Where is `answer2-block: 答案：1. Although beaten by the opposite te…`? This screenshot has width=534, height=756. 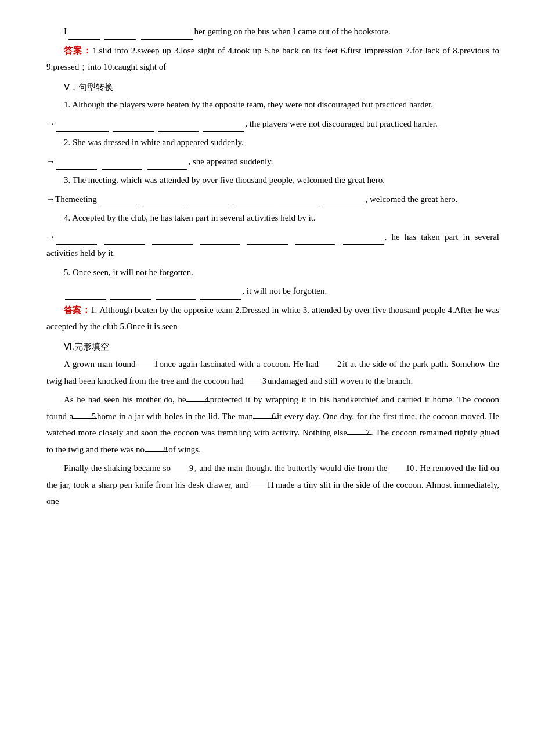
answer2-block: 答案：1. Although beaten by the opposite te… is located at coordinates (273, 318).